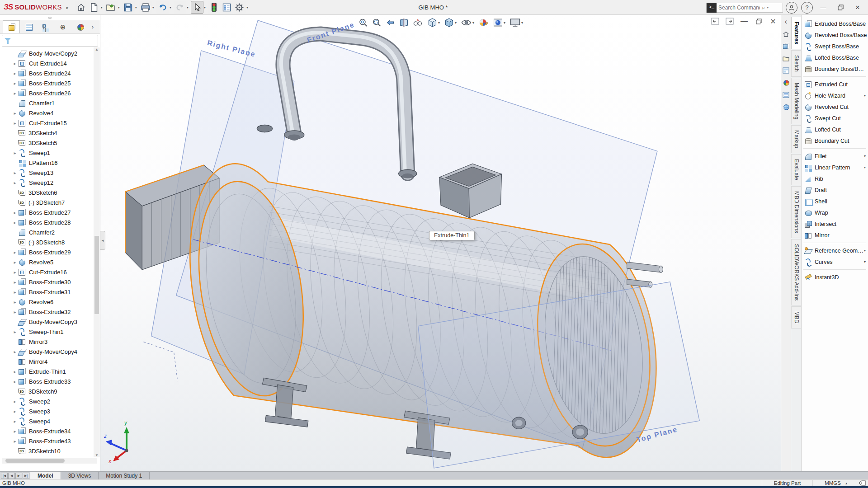  Describe the element at coordinates (759, 21) in the screenshot. I see `doc-restore-button` at that location.